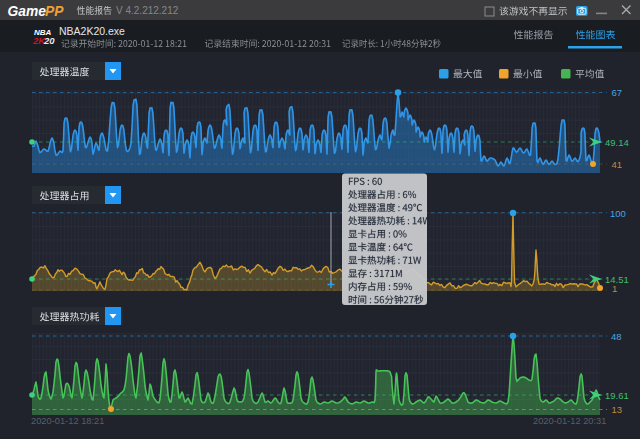  Describe the element at coordinates (570, 421) in the screenshot. I see `svg-text: 2020-01-12 20:31` at that location.